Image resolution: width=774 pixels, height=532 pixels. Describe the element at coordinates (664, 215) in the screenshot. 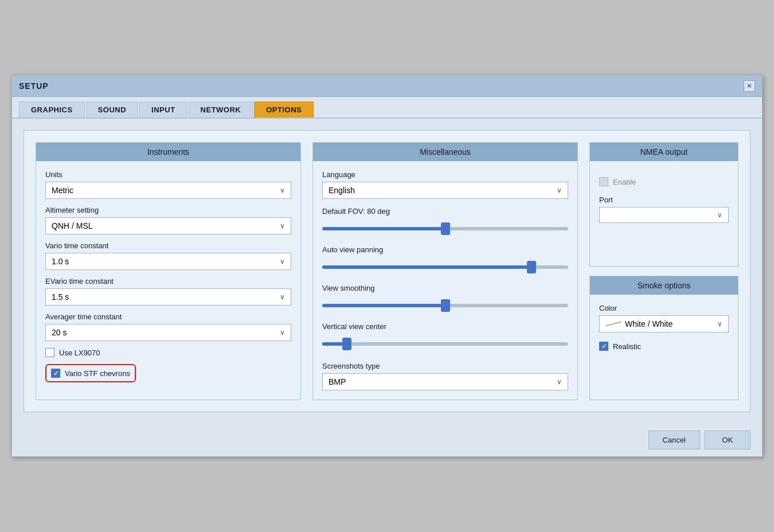

I see `nmea-port-dropdown: ∨` at that location.